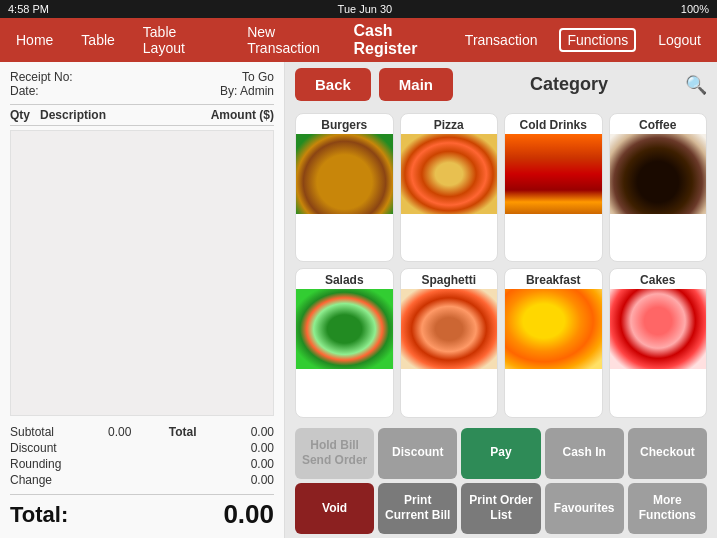  What do you see at coordinates (249, 448) in the screenshot?
I see `discount-value: 0.00` at bounding box center [249, 448].